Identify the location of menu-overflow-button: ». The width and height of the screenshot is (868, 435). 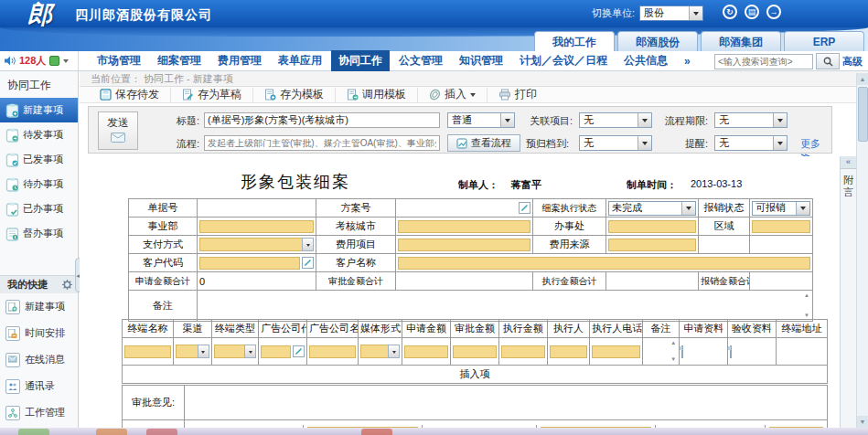
(688, 61).